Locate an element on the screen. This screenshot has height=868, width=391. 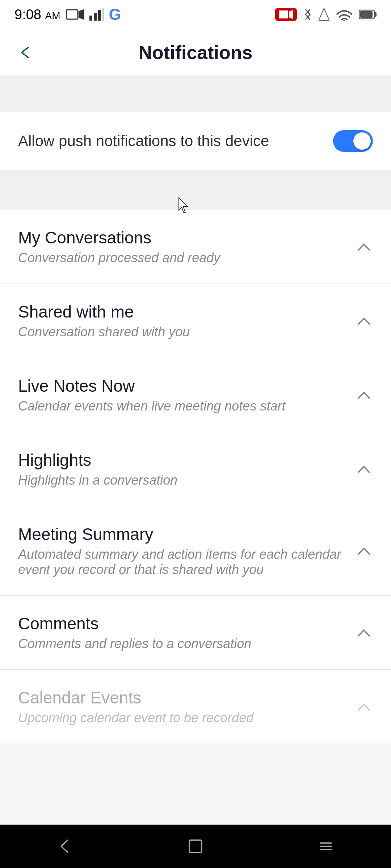
notification-item-live-notes-now: Live Notes Now Calendar events when live… is located at coordinates (196, 395).